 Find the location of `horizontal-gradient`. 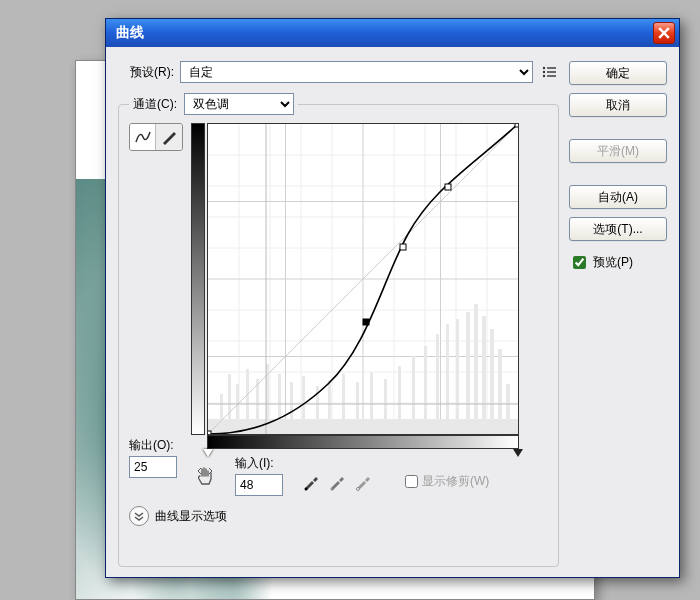

horizontal-gradient is located at coordinates (363, 442).